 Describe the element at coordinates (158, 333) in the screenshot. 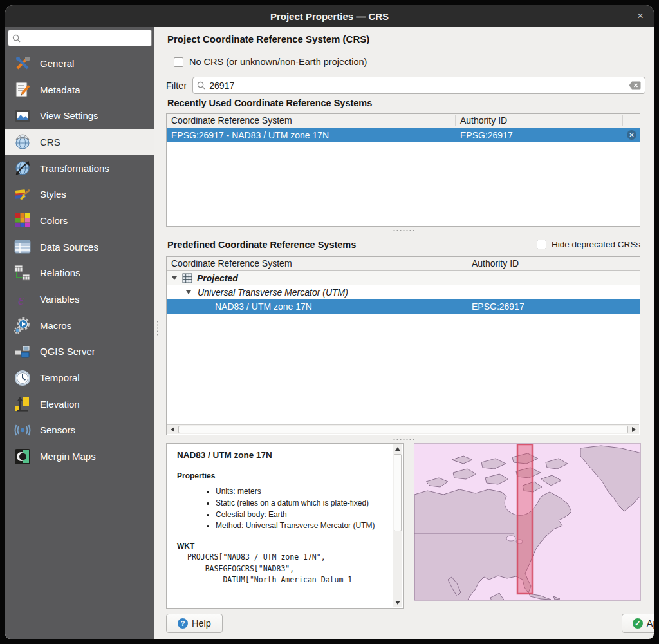

I see `sidebar-splitter` at that location.